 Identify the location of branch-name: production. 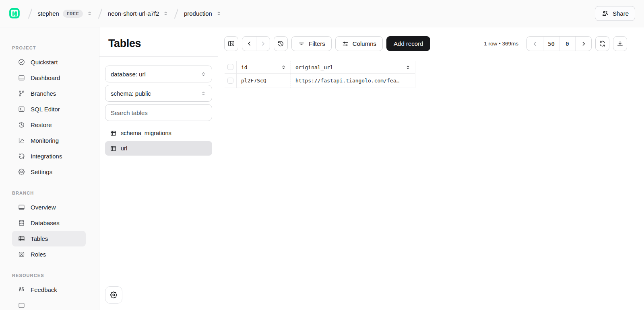
(198, 14).